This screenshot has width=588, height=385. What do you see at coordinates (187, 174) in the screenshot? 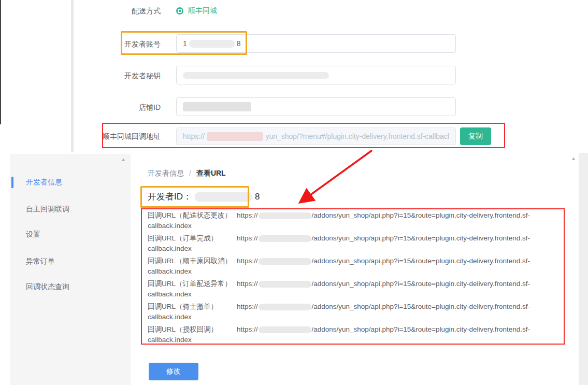
I see `breadcrumb: 开发者信息 / 查看URL` at bounding box center [187, 174].